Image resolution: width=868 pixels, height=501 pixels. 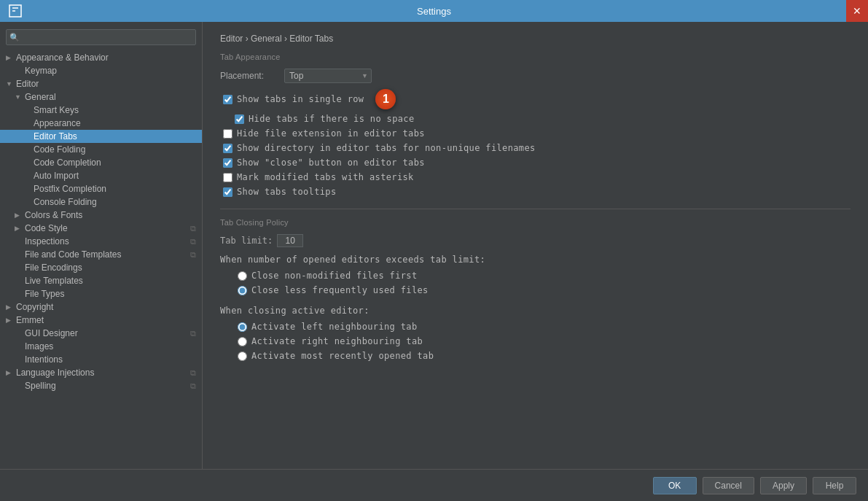 I want to click on copy-icon-gui-designer: ⧉, so click(x=193, y=334).